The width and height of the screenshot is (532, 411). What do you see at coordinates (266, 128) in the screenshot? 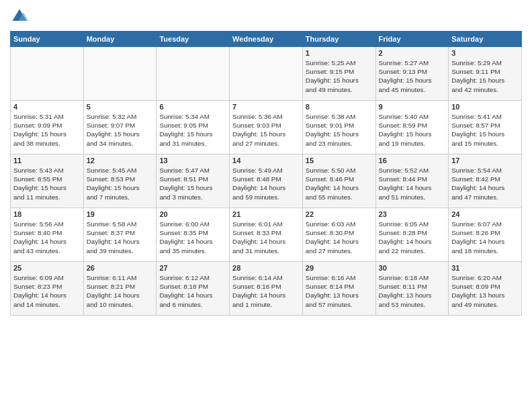
I see `calendar-cell: 7Sunrise: 5:36 AM Sunset: 9:03 PM Daylig…` at bounding box center [266, 128].